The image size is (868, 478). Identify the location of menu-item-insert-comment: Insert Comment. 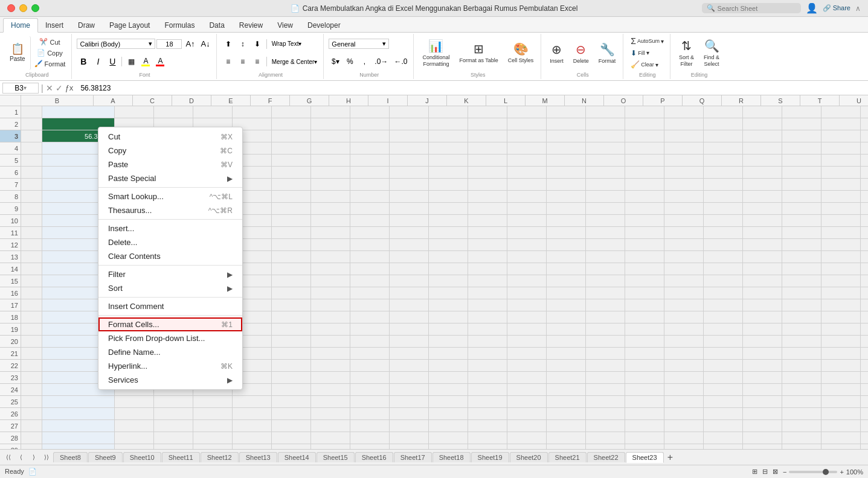
(170, 307).